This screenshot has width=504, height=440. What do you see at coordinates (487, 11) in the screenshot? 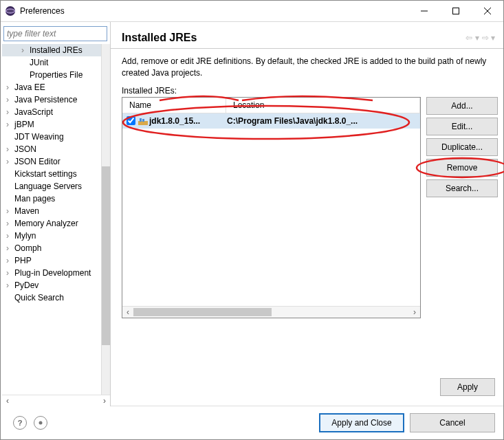
I see `close-button` at bounding box center [487, 11].